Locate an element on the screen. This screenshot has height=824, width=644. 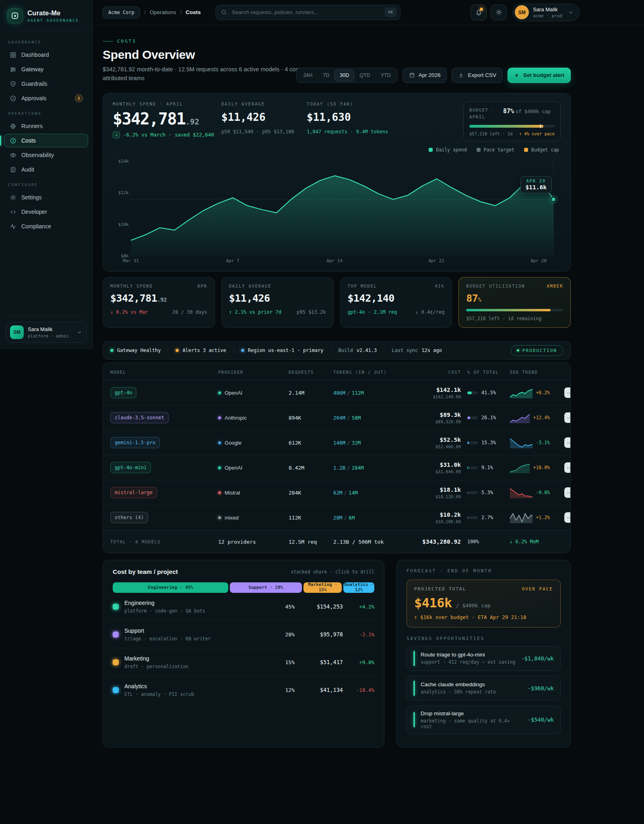
sidebar-item-compliance: Compliance is located at coordinates (46, 226).